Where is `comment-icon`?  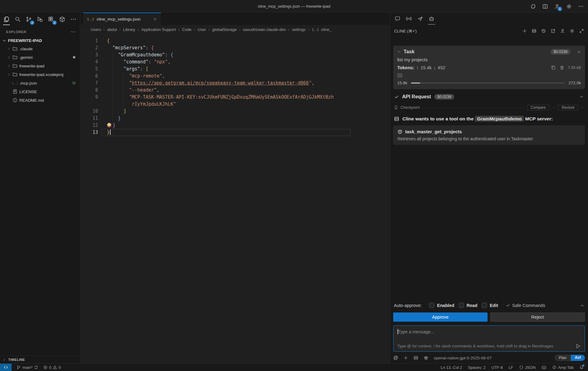 comment-icon is located at coordinates (398, 19).